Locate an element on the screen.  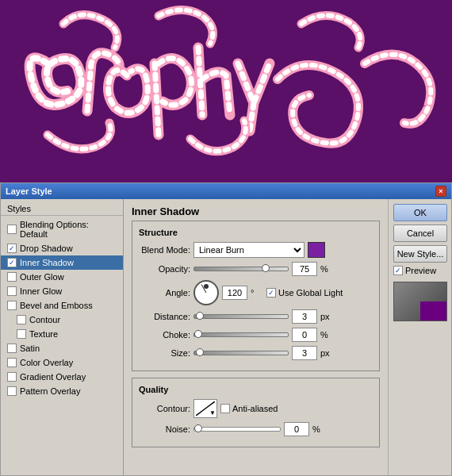
anti-aliased-checkbox is located at coordinates (225, 409).